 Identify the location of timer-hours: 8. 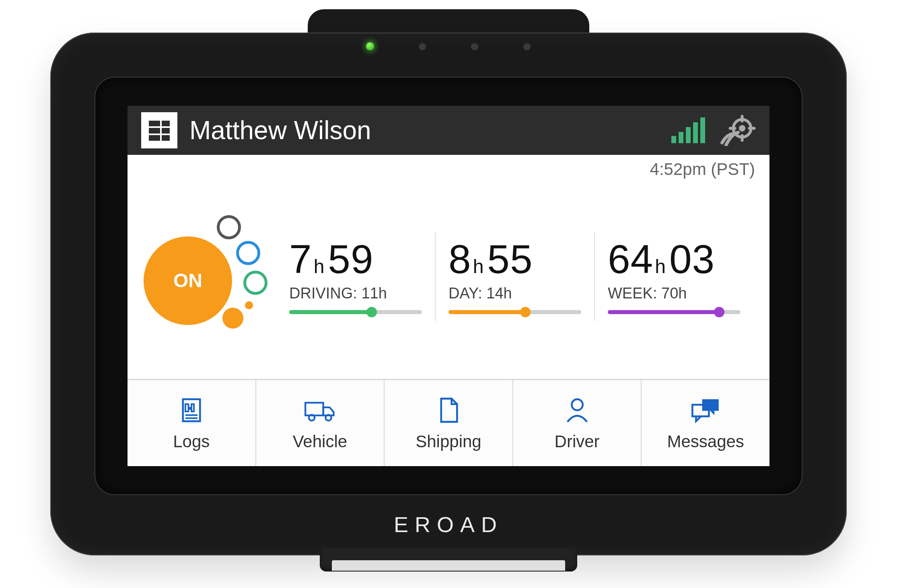
(460, 259).